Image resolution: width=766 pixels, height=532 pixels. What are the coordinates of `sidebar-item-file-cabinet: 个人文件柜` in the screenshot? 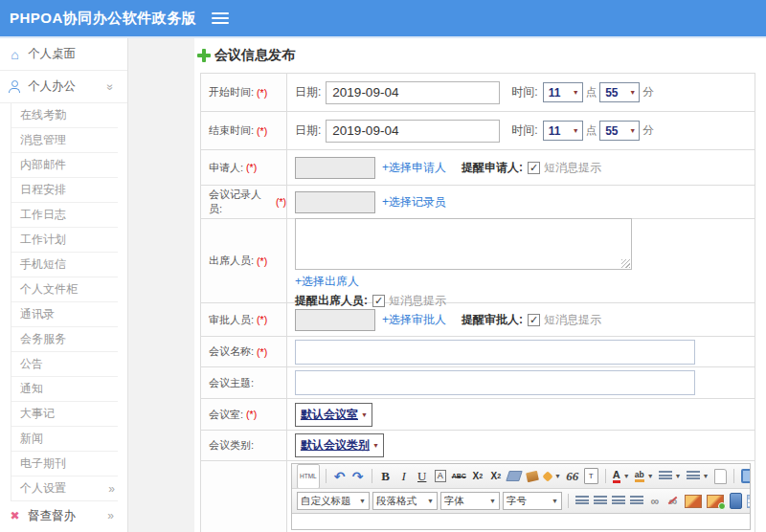 It's located at (65, 290).